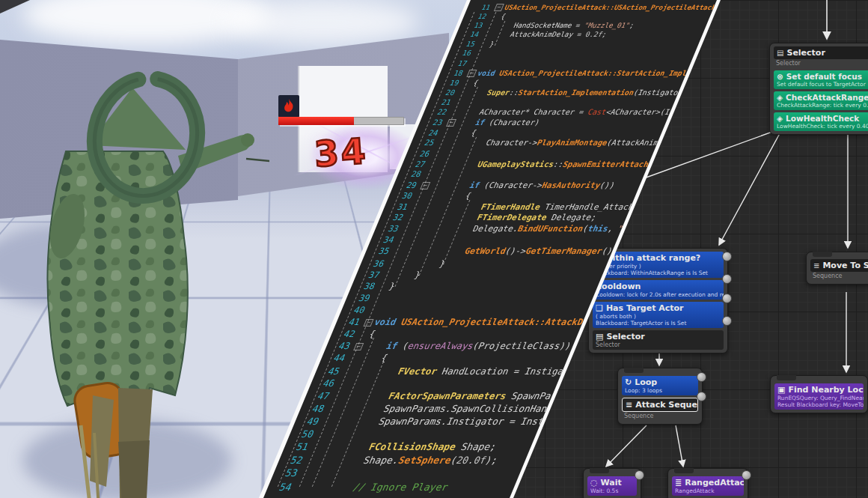  I want to click on code-line: 43 if (ensureAlways(ProjectileClass)), so click(449, 347).